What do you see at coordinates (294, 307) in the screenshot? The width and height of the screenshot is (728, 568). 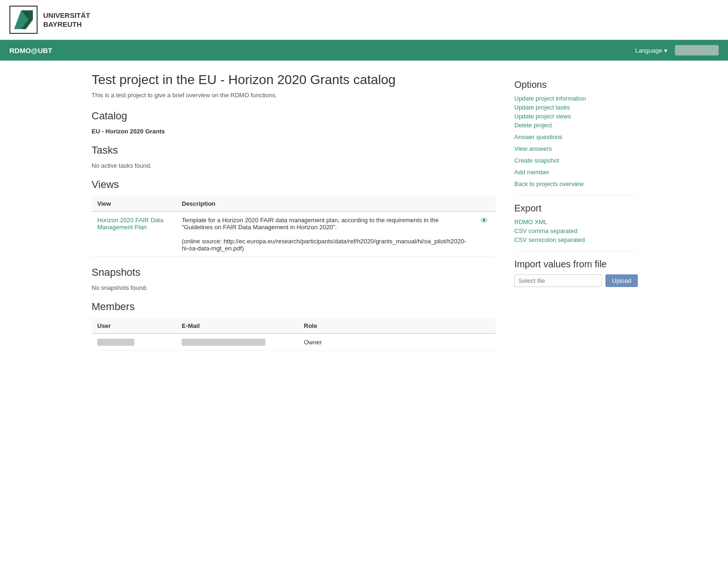 I see `members-section-heading: Members` at bounding box center [294, 307].